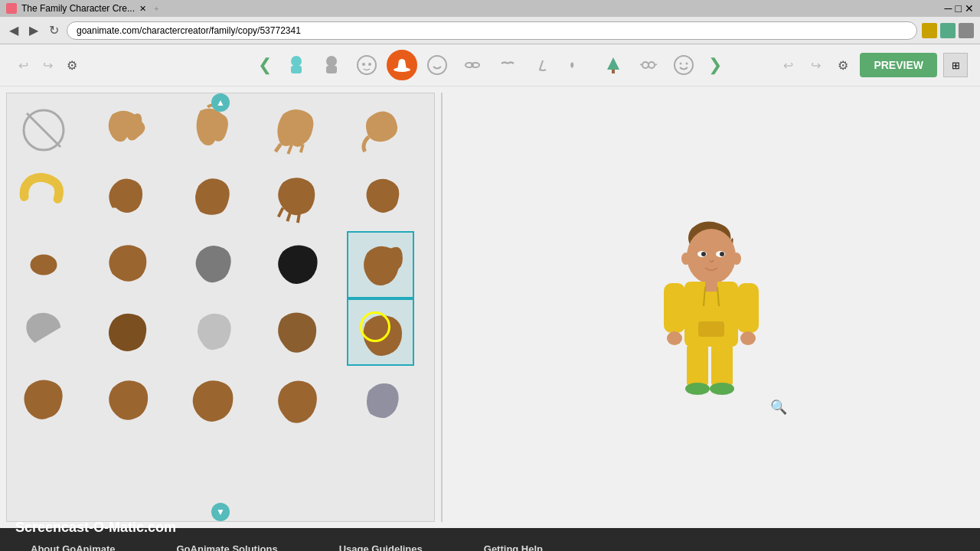  Describe the element at coordinates (54, 31) in the screenshot. I see `refresh-btn: ↻` at that location.